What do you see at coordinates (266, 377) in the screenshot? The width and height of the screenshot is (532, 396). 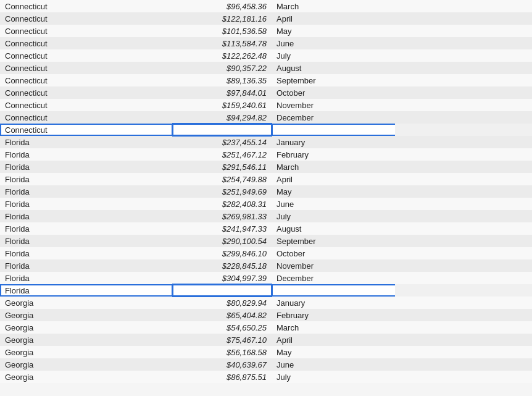 I see `table-row: Georgia $86,875.51 July` at bounding box center [266, 377].